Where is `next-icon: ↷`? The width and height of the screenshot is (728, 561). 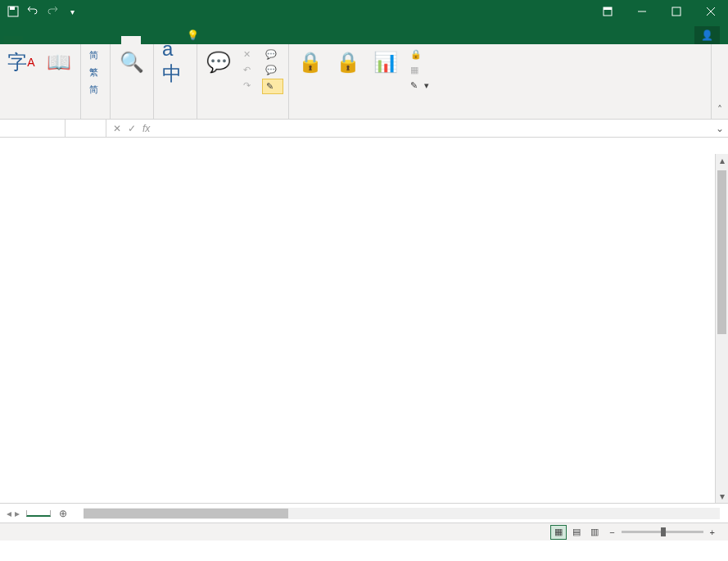 next-icon: ↷ is located at coordinates (247, 85).